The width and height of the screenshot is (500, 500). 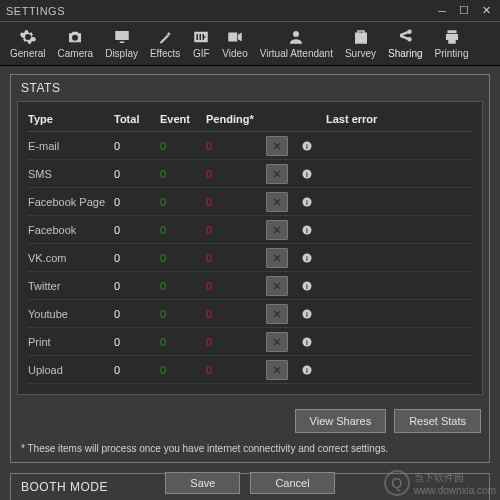 I want to click on table-row: Print000i, so click(x=250, y=342).